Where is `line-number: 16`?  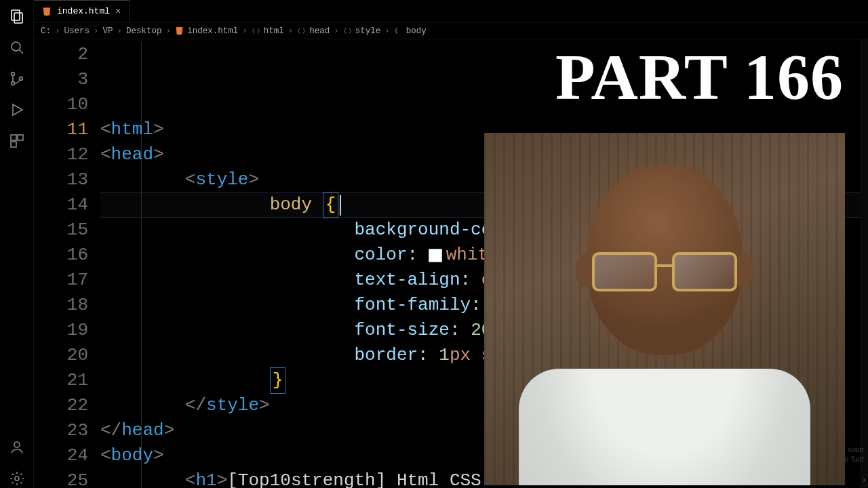
line-number: 16 is located at coordinates (61, 255).